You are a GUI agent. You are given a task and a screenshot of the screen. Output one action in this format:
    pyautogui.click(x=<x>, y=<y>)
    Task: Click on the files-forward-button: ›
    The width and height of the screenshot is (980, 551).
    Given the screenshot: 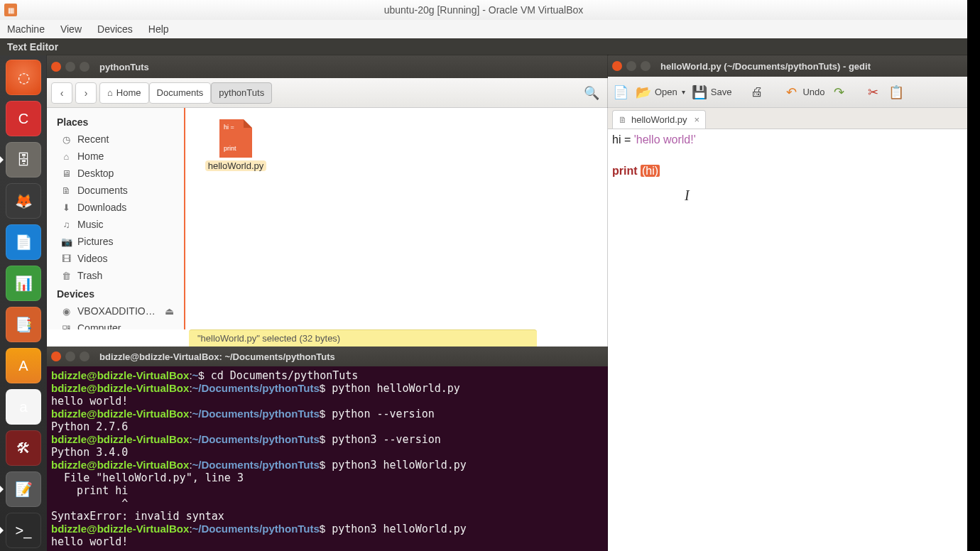 What is the action you would take?
    pyautogui.click(x=86, y=93)
    